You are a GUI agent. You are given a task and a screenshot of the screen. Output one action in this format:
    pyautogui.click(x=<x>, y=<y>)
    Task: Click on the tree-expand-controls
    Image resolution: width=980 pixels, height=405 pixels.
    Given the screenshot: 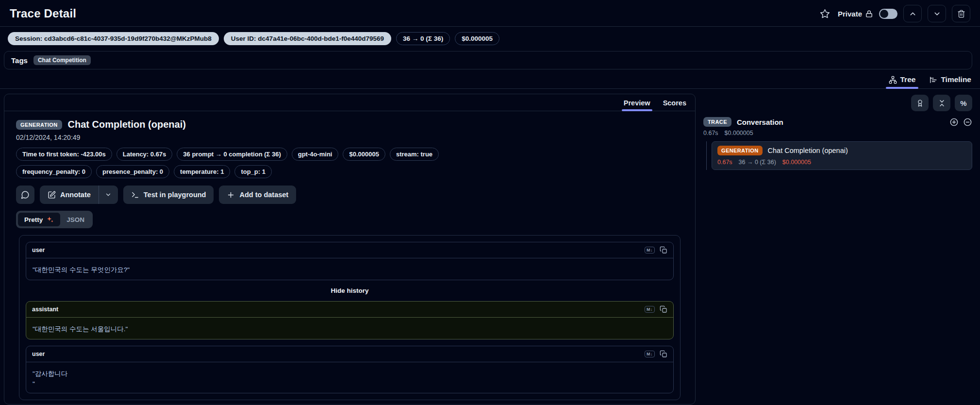 What is the action you would take?
    pyautogui.click(x=961, y=122)
    